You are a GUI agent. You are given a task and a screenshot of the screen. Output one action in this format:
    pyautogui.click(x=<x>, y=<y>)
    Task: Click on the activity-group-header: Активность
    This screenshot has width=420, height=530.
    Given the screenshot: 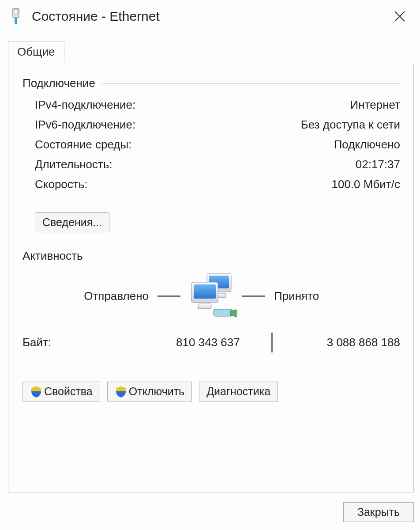 What is the action you would take?
    pyautogui.click(x=211, y=256)
    